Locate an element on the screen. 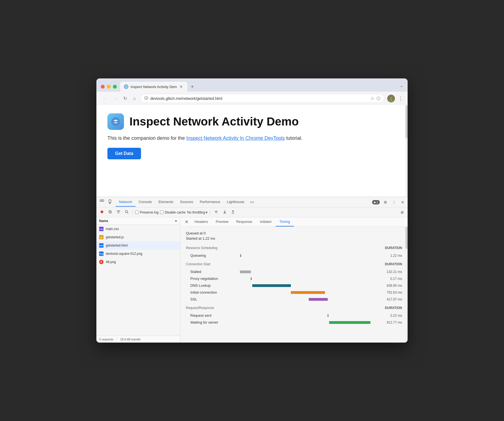 The image size is (504, 421). tab-headers: Headers is located at coordinates (201, 222).